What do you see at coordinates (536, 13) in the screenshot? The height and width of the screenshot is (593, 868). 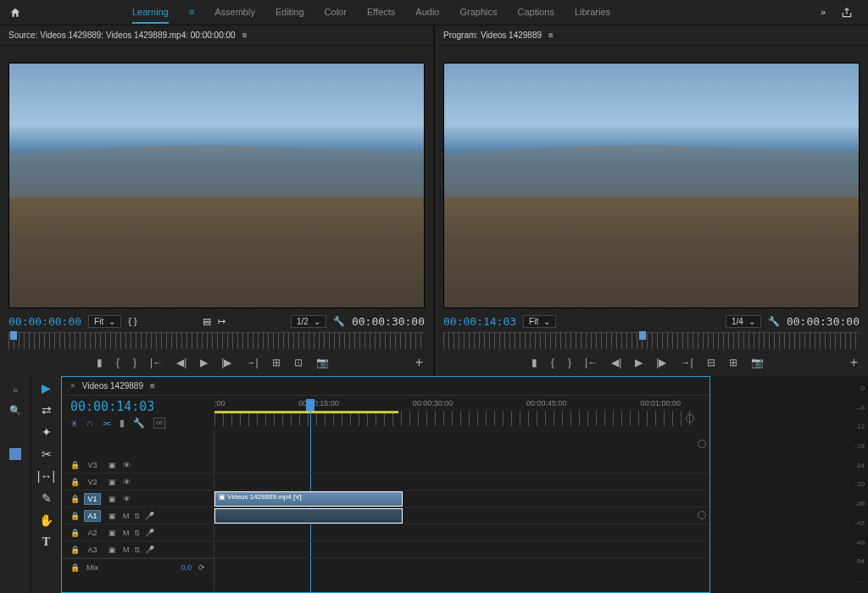 I see `tab-captions: Captions` at bounding box center [536, 13].